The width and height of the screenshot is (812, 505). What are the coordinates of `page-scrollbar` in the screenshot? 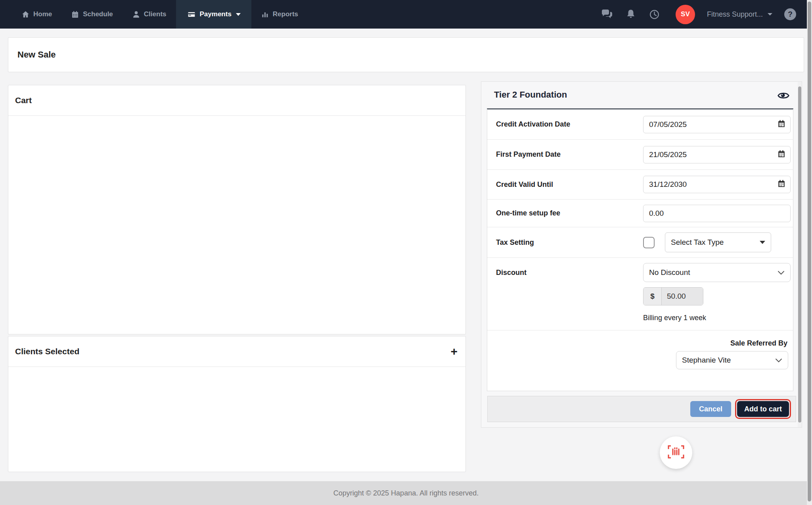 It's located at (810, 252).